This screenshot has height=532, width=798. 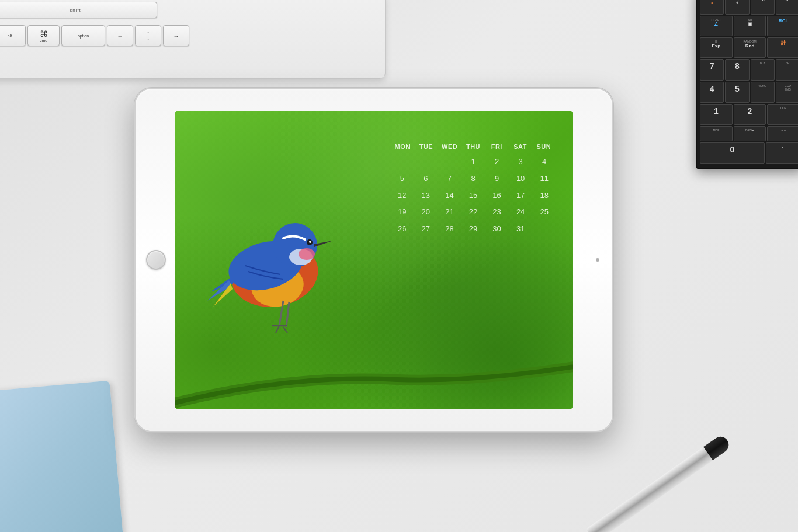 I want to click on cal-date-22: 22, so click(x=473, y=213).